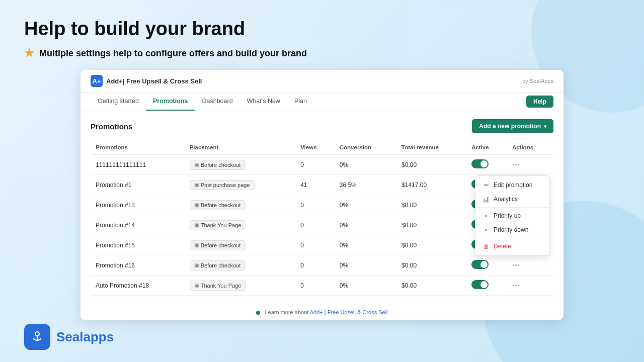  What do you see at coordinates (530, 148) in the screenshot?
I see `col-actions: Actions` at bounding box center [530, 148].